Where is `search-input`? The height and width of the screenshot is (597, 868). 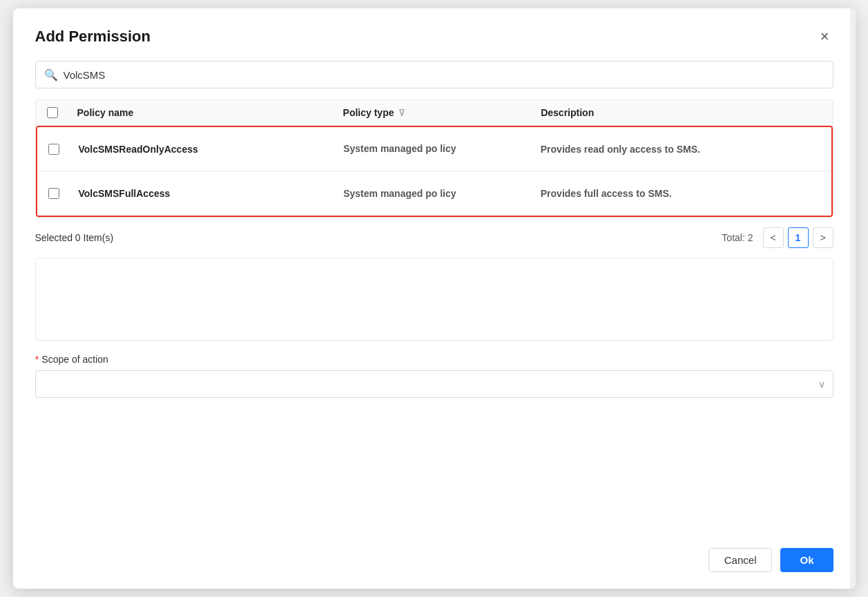 search-input is located at coordinates (444, 75).